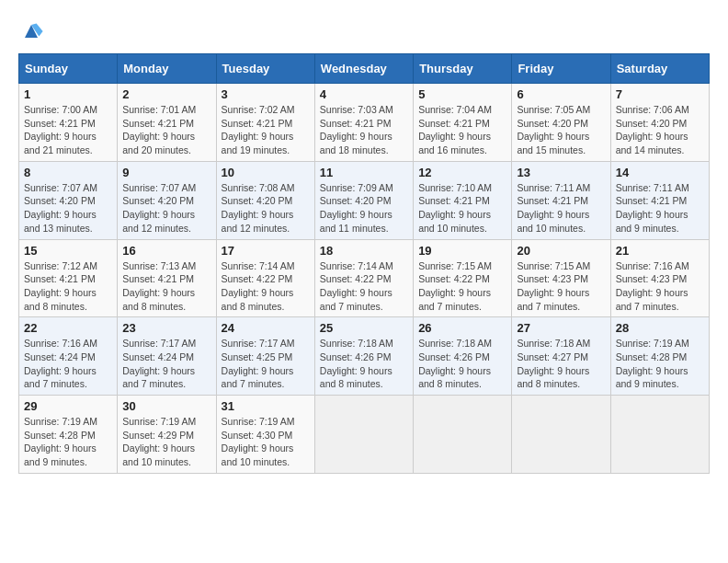  I want to click on calendar-cell: 14 Sunrise: 7:11 AMSunset: 4:21 PMDaylig…, so click(660, 201).